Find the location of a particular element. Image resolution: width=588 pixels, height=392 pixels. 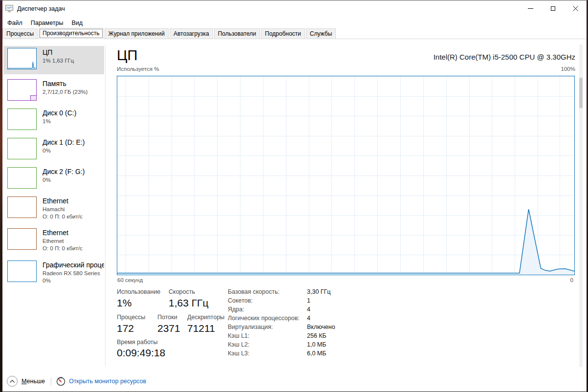

fewer-details-button is located at coordinates (12, 381).